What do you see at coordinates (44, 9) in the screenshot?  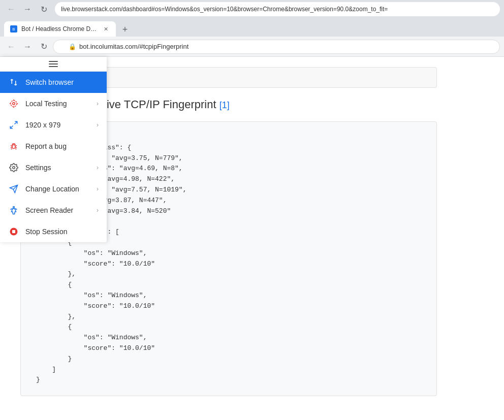 I see `reload-button: ↻` at bounding box center [44, 9].